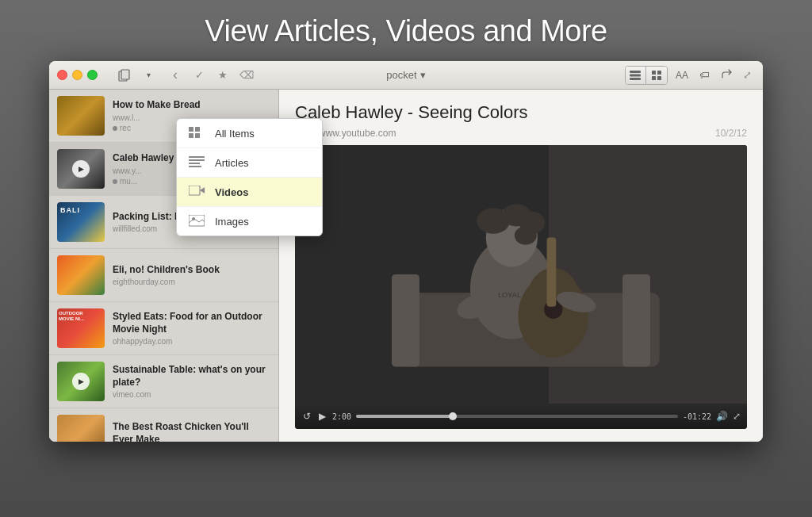  Describe the element at coordinates (81, 328) in the screenshot. I see `item-thumbnail: OUTDOORMOVIE NI...` at that location.